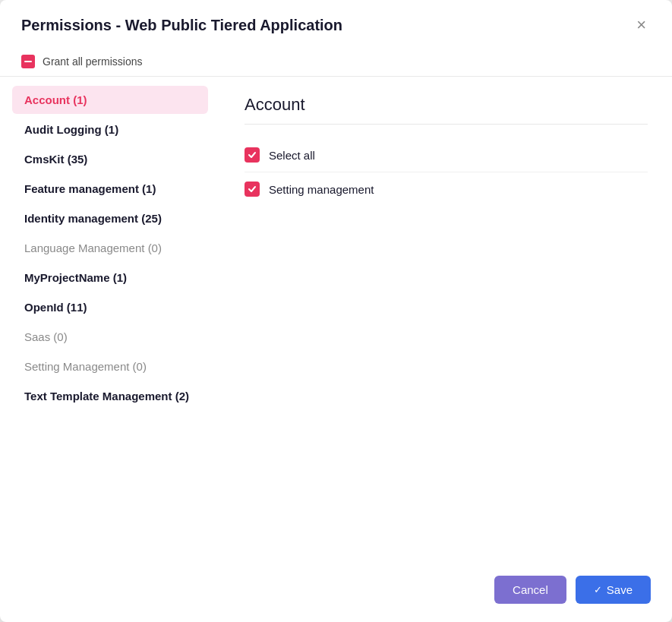 The image size is (672, 622). I want to click on sidebar-item-text-template-management: Text Template Management (2), so click(110, 396).